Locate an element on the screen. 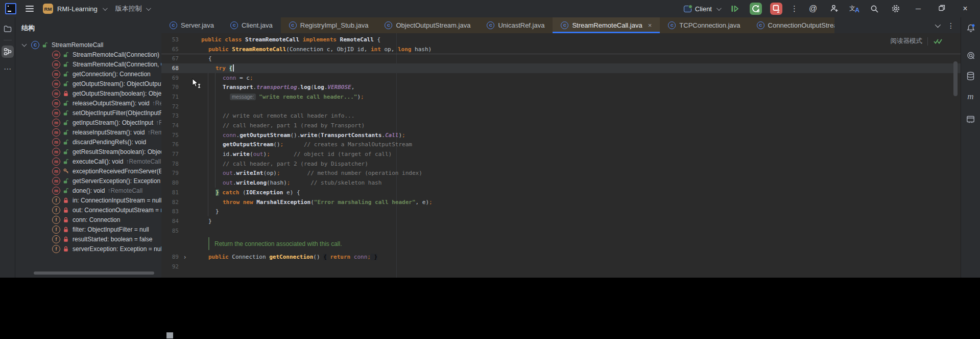 Image resolution: width=980 pixels, height=339 pixels. vcs-widget: 版本控制 is located at coordinates (133, 9).